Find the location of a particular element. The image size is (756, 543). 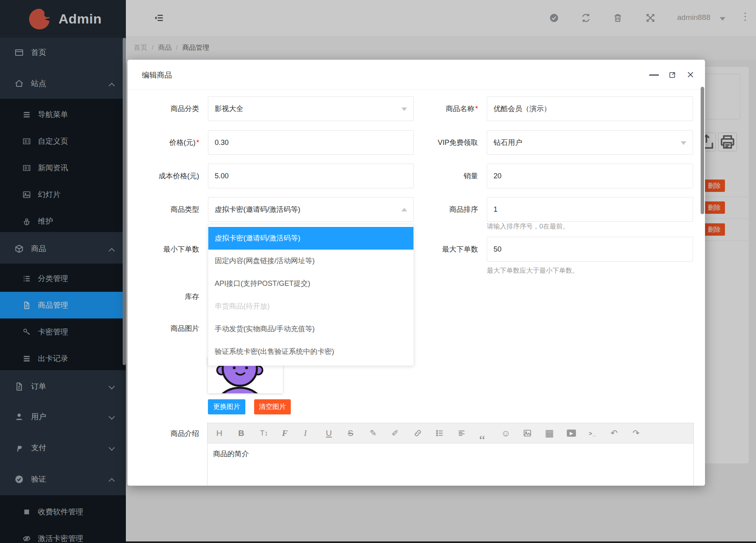

max-order-input: 50 is located at coordinates (590, 249).